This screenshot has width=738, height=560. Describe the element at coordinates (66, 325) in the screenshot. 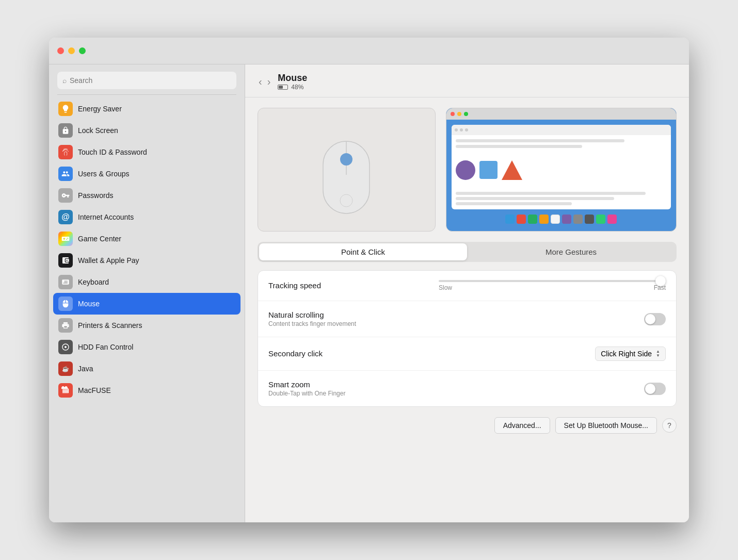

I see `printers-icon` at that location.